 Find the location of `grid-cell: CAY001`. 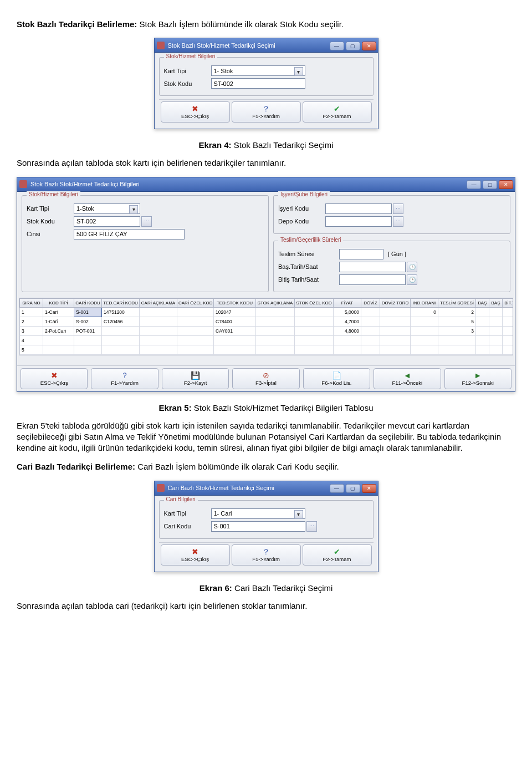

grid-cell: CAY001 is located at coordinates (235, 330).